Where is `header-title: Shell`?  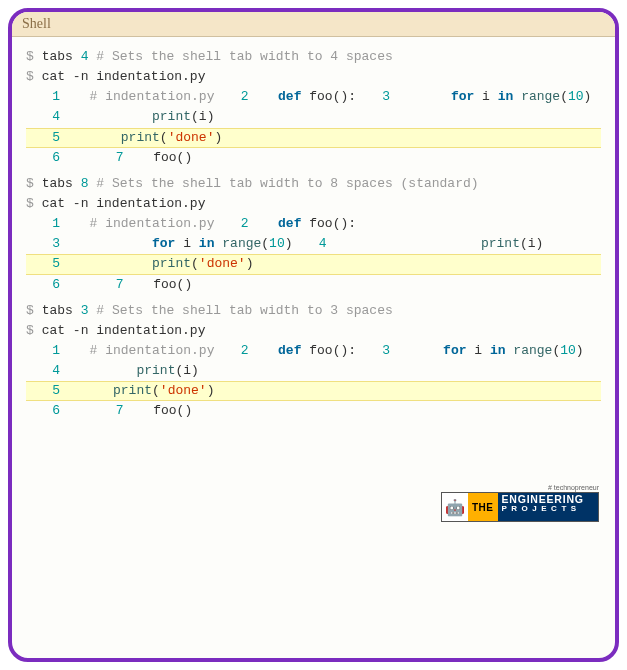 header-title: Shell is located at coordinates (36, 24).